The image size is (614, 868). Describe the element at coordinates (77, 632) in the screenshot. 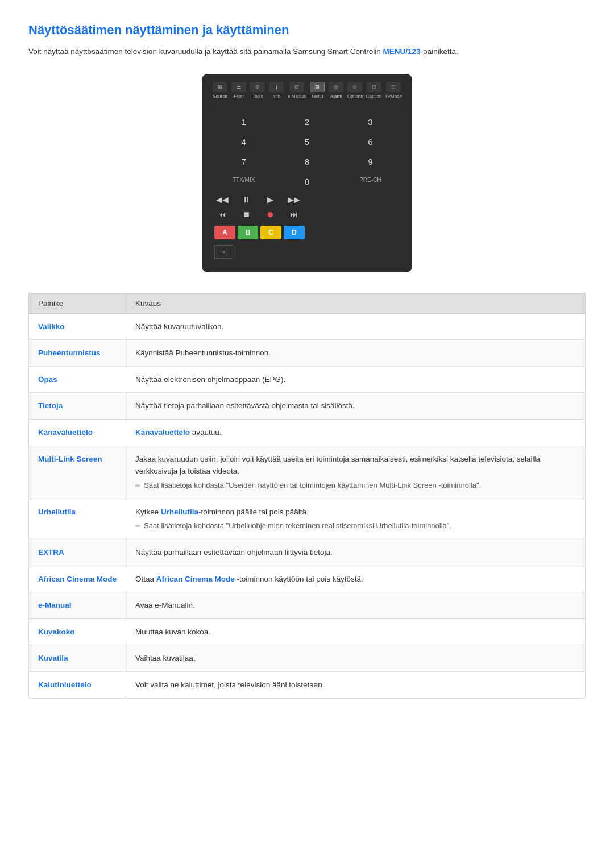

I see `table-row-key: Kuvakoko` at that location.